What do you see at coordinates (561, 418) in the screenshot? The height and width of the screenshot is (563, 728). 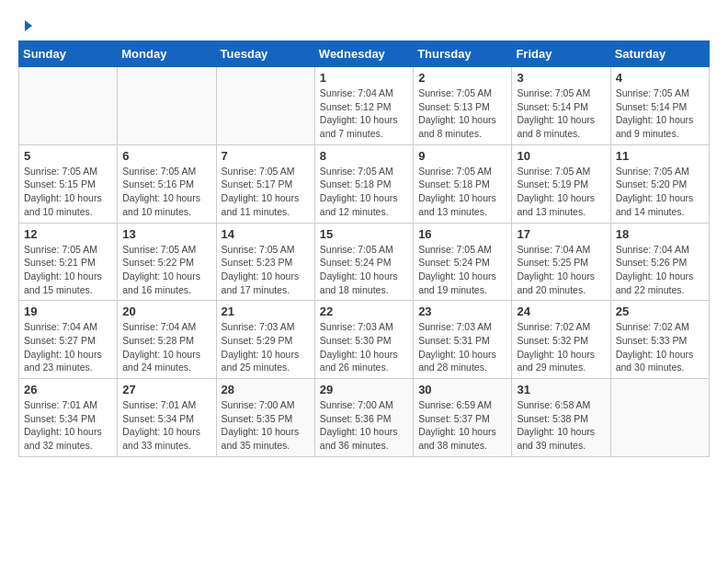 I see `calendar-cell: 31Sunrise: 6:58 AM Sunset: 5:38 PM Dayli…` at bounding box center [561, 418].